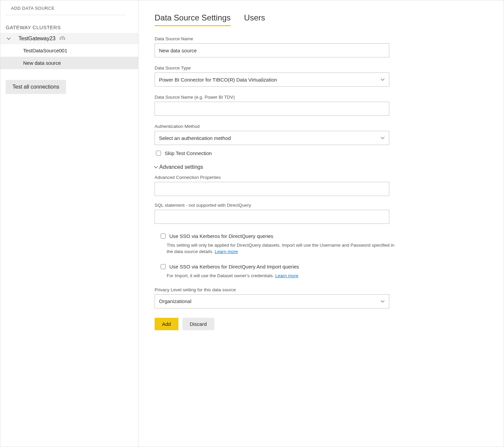  I want to click on checkbox-sso-directquery-import-input, so click(163, 266).